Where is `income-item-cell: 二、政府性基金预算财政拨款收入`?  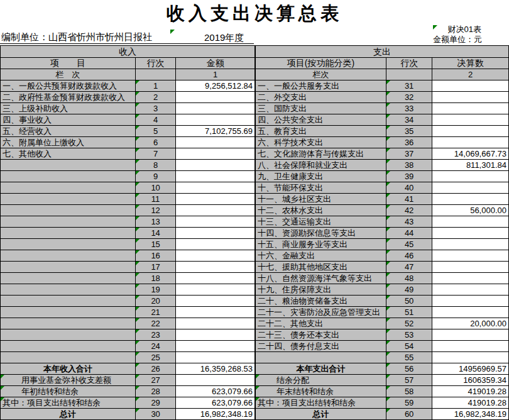
income-item-cell: 二、政府性基金预算财政拨款收入 is located at coordinates (68, 97).